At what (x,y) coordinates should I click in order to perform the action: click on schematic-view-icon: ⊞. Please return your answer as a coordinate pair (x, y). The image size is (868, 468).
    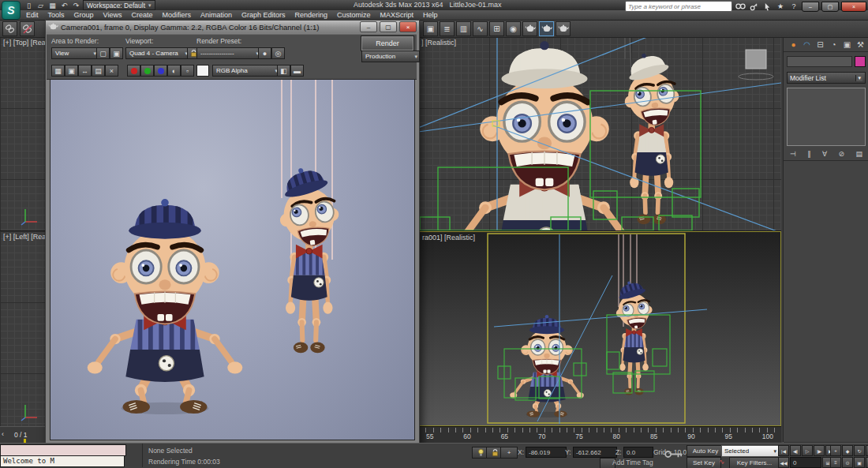
    Looking at the image, I should click on (497, 28).